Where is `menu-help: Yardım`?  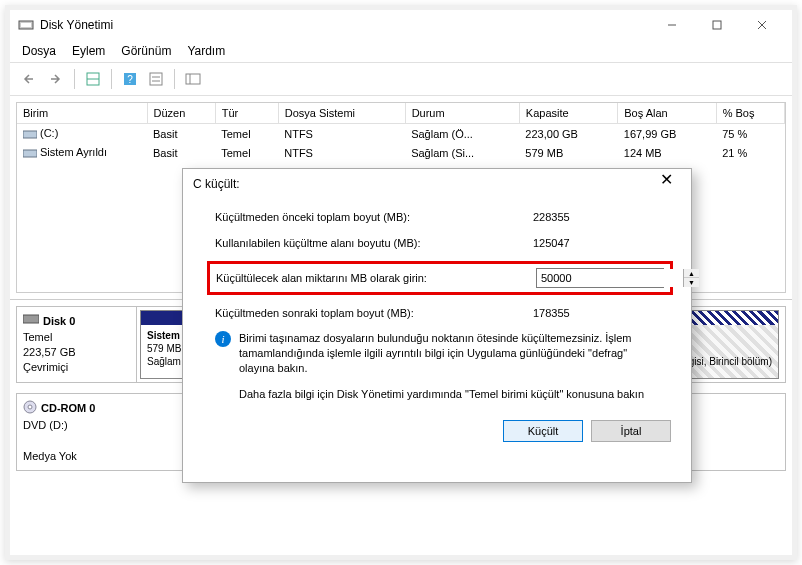 menu-help: Yardım is located at coordinates (206, 51).